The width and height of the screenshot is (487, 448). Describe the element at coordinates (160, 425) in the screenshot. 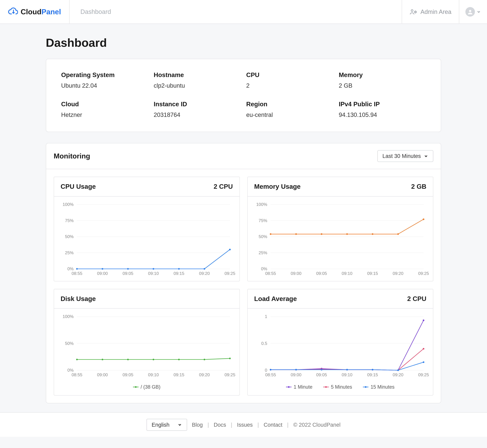

I see `language-label: English` at that location.